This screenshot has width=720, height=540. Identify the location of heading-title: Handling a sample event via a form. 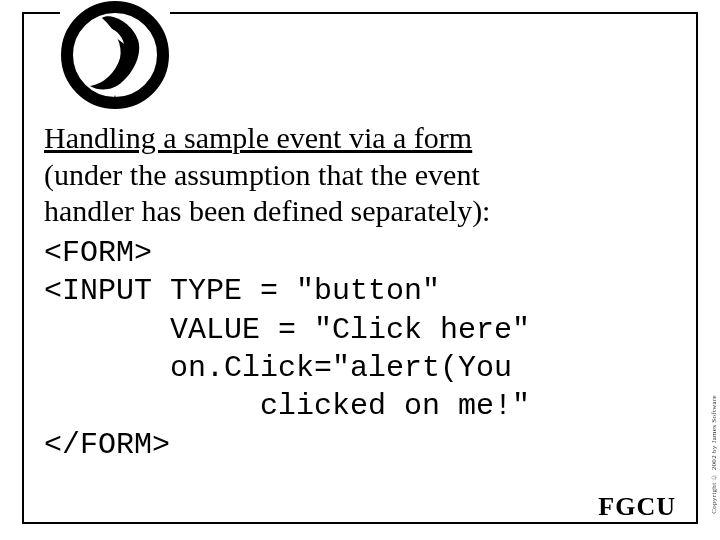
(258, 138).